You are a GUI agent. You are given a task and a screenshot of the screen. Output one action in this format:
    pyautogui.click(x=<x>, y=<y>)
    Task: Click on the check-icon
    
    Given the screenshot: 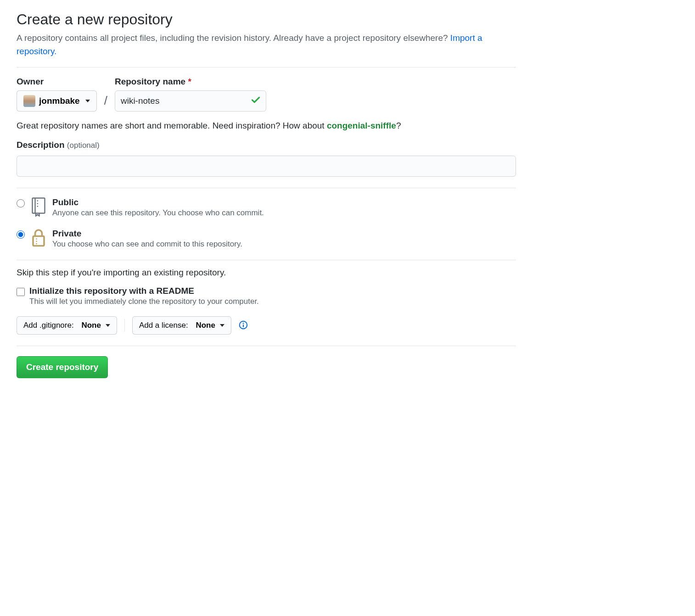 What is the action you would take?
    pyautogui.click(x=256, y=101)
    